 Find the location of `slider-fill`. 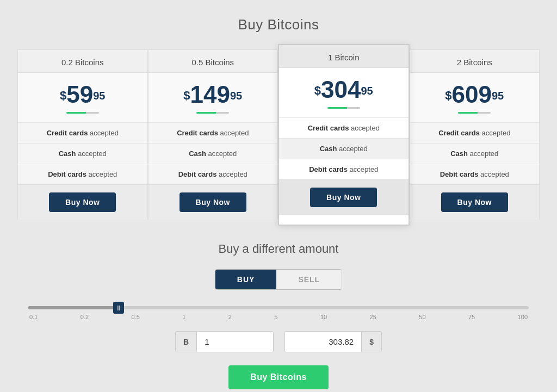

slider-fill is located at coordinates (73, 308).